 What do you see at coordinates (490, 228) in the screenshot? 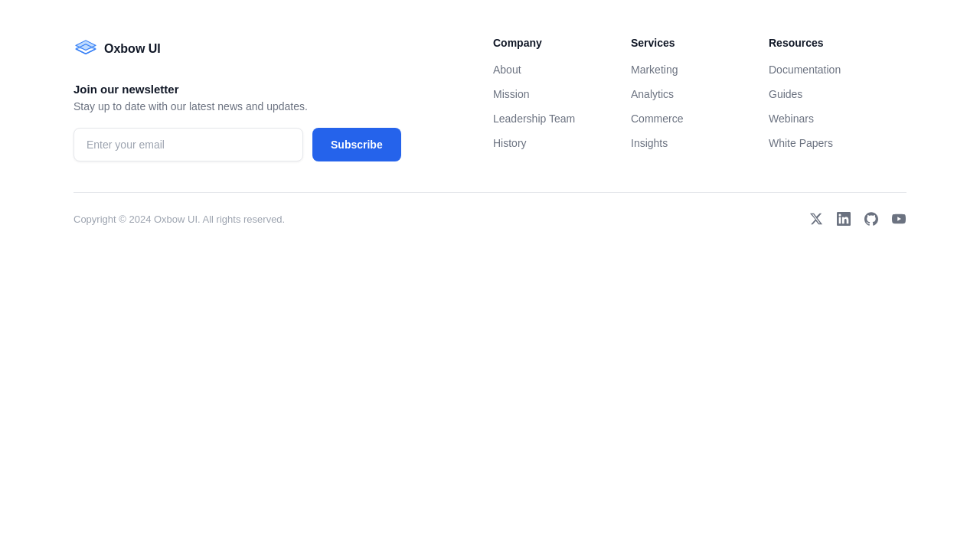
I see `footer-bottom: Copyright © 2024 Oxbow UI. All rights re…` at bounding box center [490, 228].